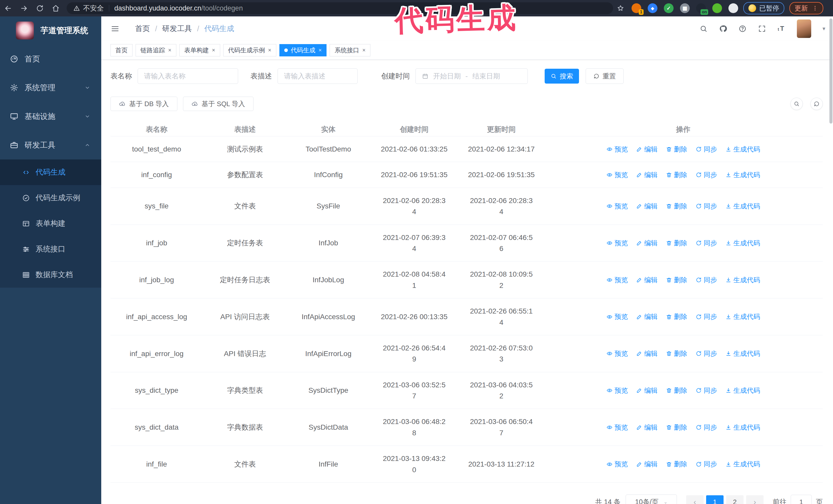  What do you see at coordinates (24, 8) in the screenshot?
I see `forward-icon` at bounding box center [24, 8].